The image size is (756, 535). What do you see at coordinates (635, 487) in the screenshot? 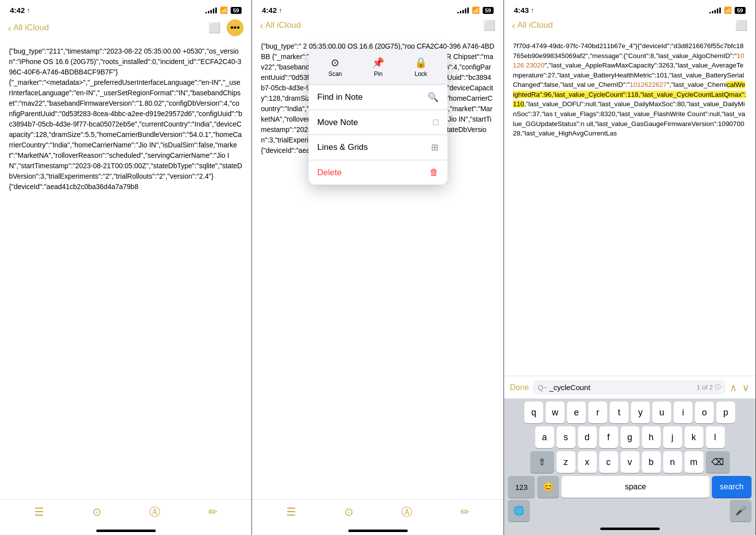
I see `space-key: space` at bounding box center [635, 487].